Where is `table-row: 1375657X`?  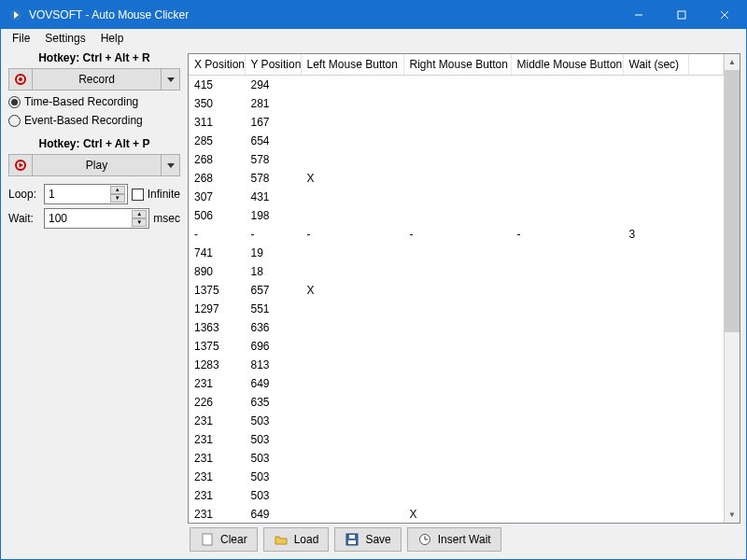
table-row: 1375657X is located at coordinates (456, 290).